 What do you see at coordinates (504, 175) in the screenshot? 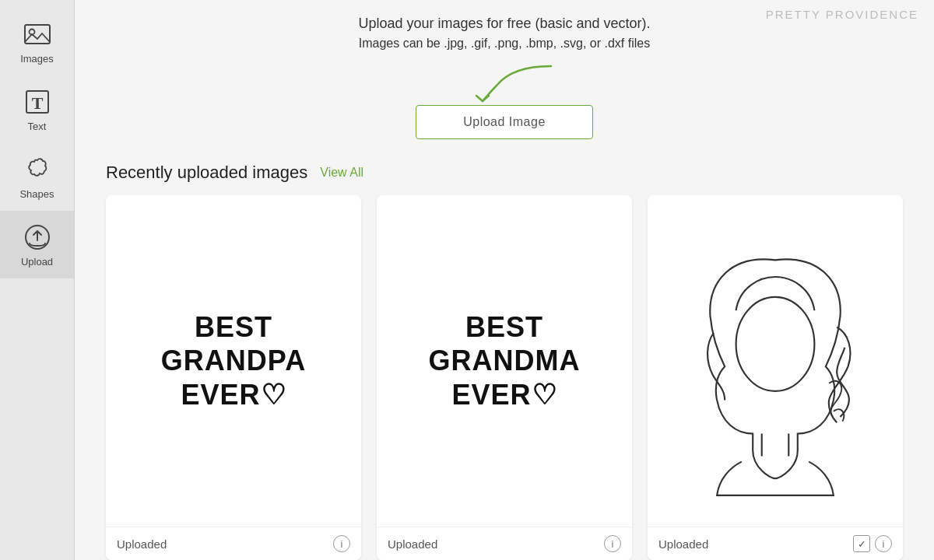
I see `section-header: Recently uploaded images View All` at bounding box center [504, 175].